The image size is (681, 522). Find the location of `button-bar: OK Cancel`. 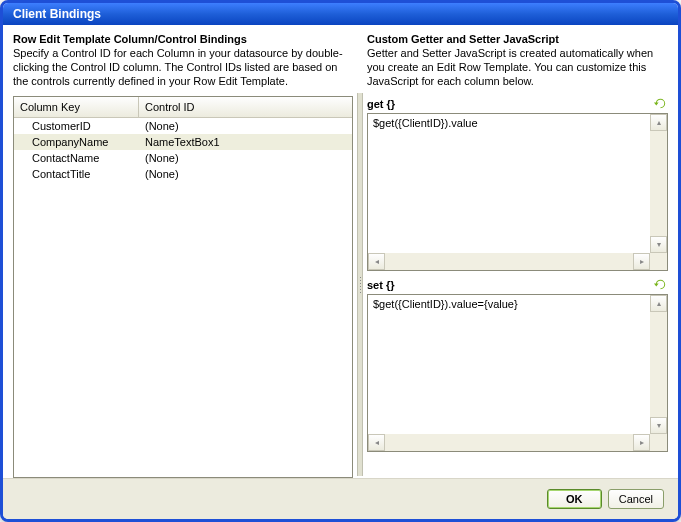

button-bar: OK Cancel is located at coordinates (340, 498).